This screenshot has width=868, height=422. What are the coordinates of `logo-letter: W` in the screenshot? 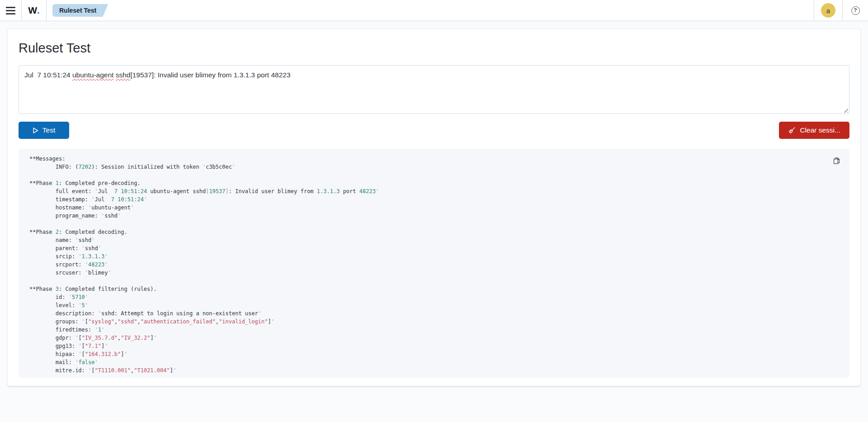 It's located at (33, 10).